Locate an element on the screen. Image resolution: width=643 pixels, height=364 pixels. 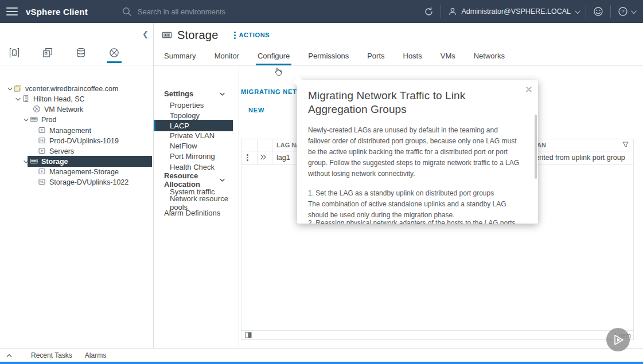
sidebar-collapse-icon: ❮ is located at coordinates (146, 34).